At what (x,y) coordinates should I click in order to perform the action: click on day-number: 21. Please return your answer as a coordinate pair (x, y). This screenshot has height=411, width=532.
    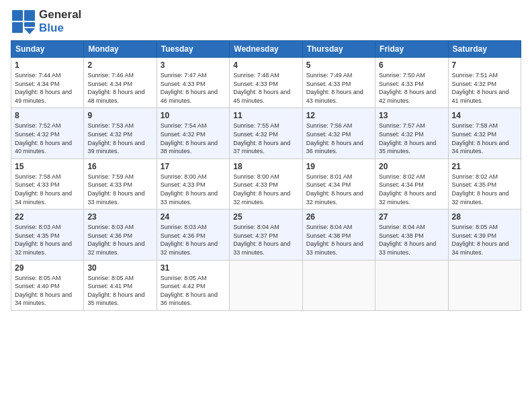
    Looking at the image, I should click on (485, 167).